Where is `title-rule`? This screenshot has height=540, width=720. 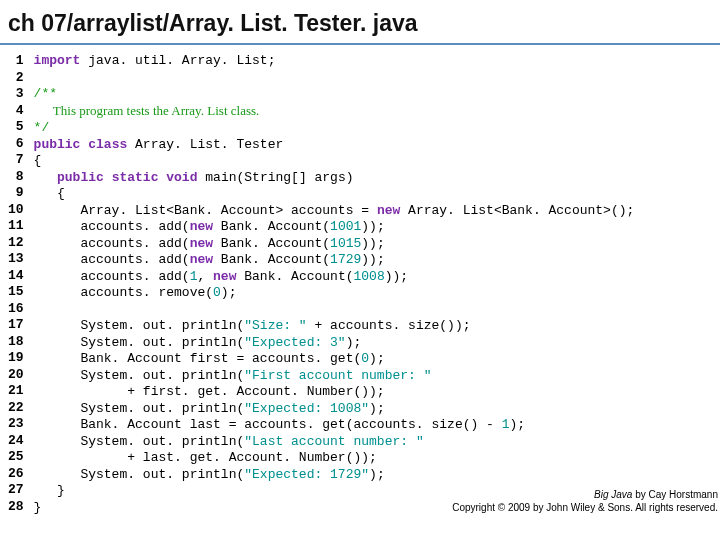 title-rule is located at coordinates (360, 44).